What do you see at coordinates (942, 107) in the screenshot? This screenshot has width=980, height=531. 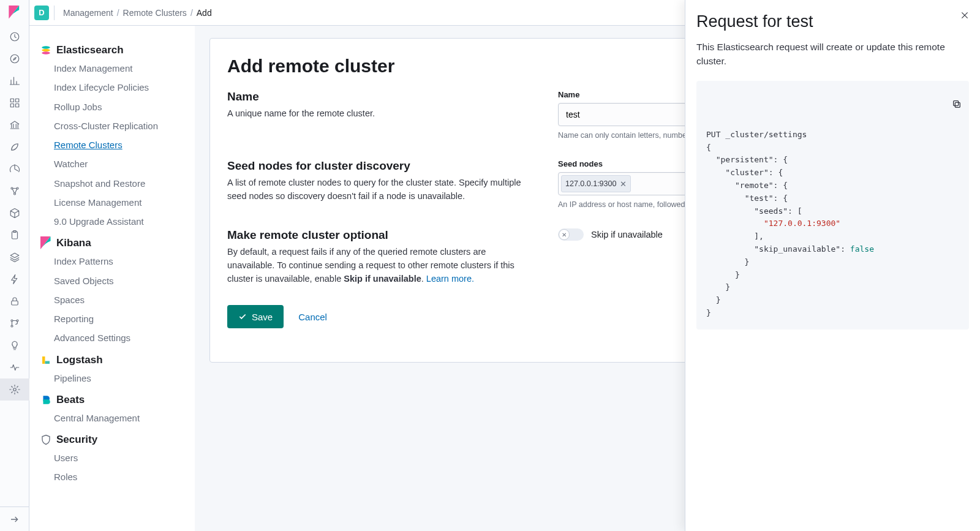 I see `copy-button` at bounding box center [942, 107].